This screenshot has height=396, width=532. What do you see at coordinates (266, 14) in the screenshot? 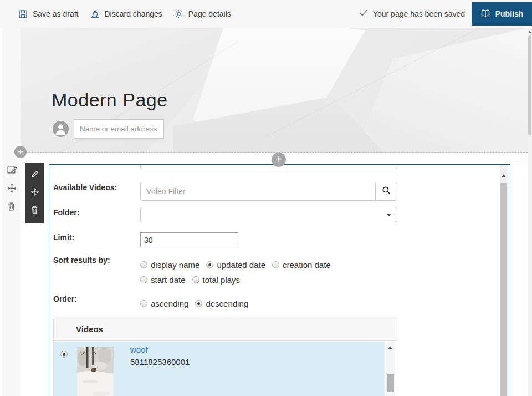
I see `command-bar: Save as draft Discard changes Page detai…` at bounding box center [266, 14].